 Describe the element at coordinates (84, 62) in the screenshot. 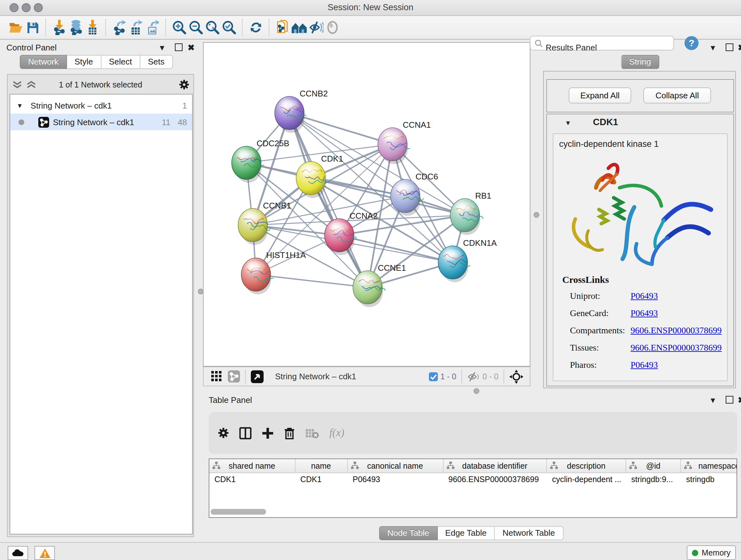

I see `tab-style: Style` at that location.